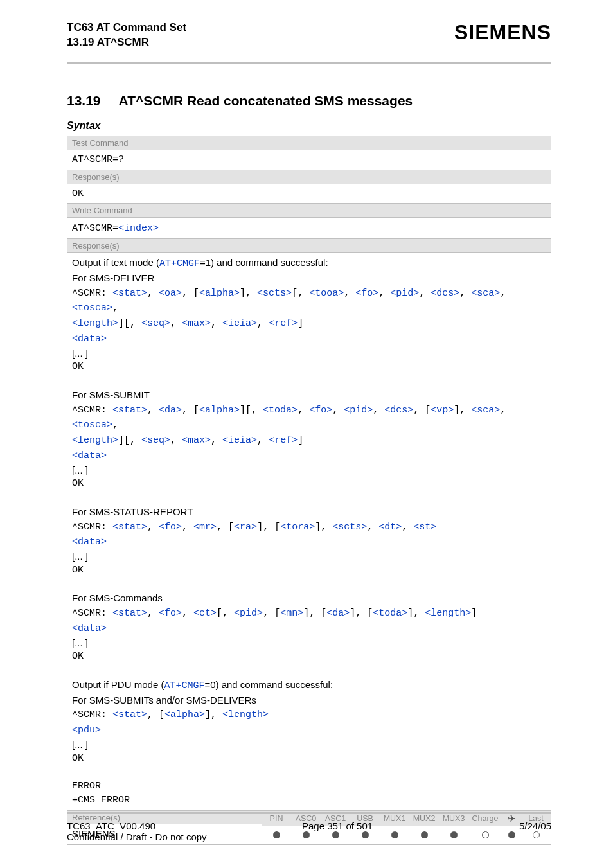 Image resolution: width=613 pixels, height=868 pixels. What do you see at coordinates (309, 210) in the screenshot?
I see `write-command-label: Write Command` at bounding box center [309, 210].